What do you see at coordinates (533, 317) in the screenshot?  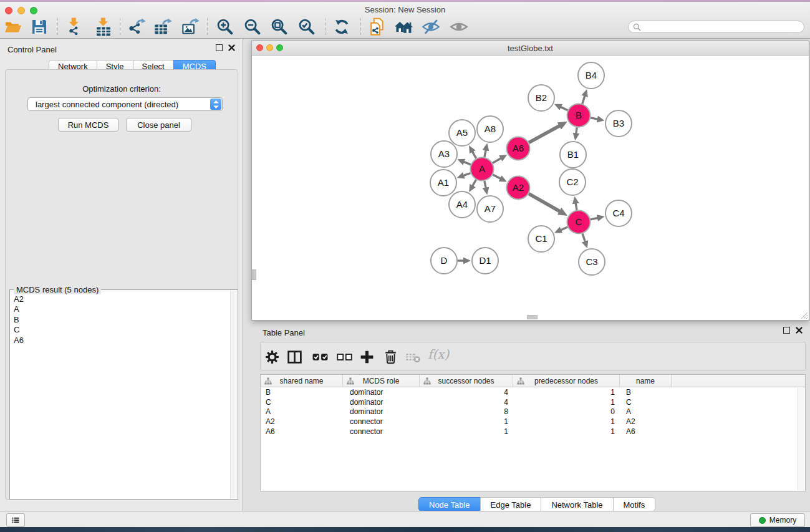 I see `horizontal-scroll-thumb` at bounding box center [533, 317].